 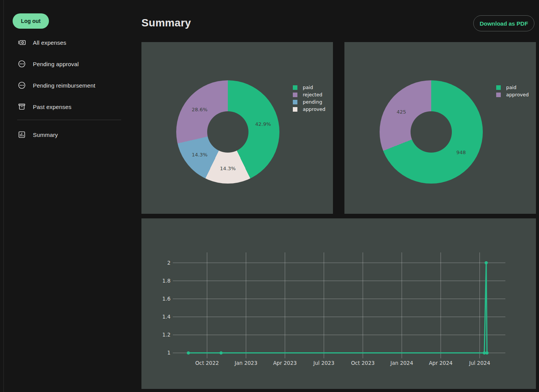 What do you see at coordinates (309, 98) in the screenshot?
I see `status-donut-legend: paid rejected pending approved` at bounding box center [309, 98].